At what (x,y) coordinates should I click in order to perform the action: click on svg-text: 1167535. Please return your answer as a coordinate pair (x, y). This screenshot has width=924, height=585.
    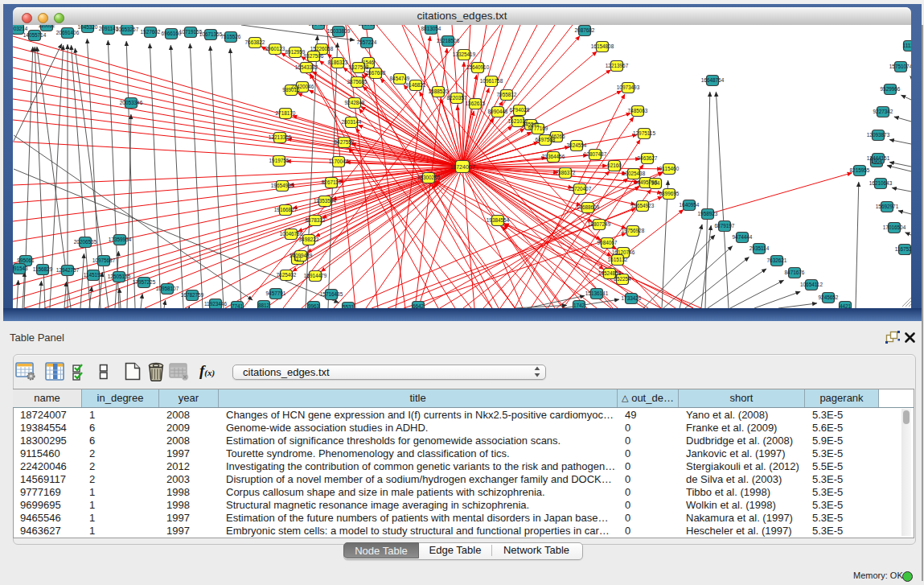
    Looking at the image, I should click on (903, 249).